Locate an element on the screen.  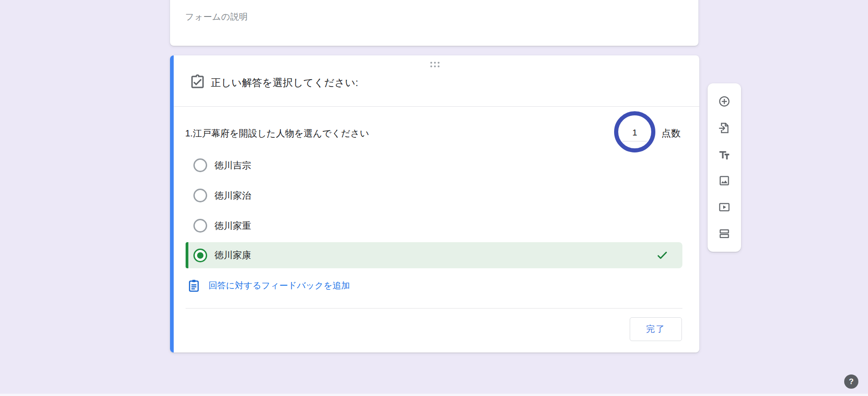
help-label: ? is located at coordinates (851, 382).